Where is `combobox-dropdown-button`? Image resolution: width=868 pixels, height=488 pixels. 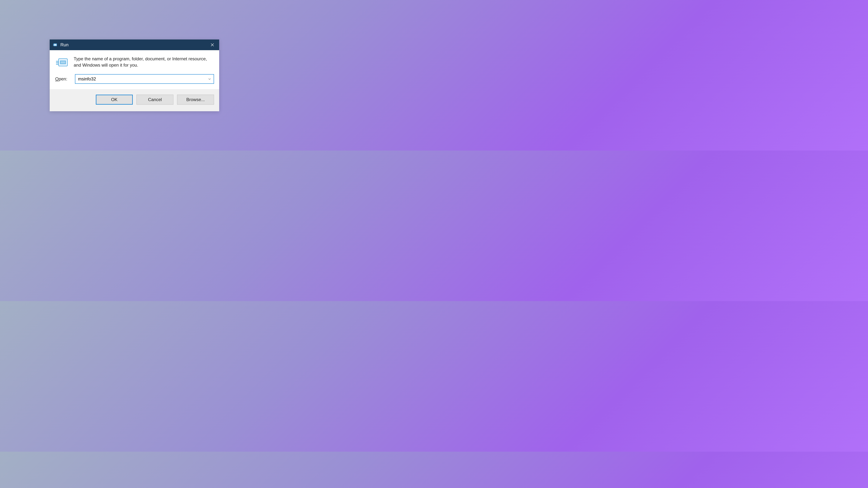 combobox-dropdown-button is located at coordinates (210, 79).